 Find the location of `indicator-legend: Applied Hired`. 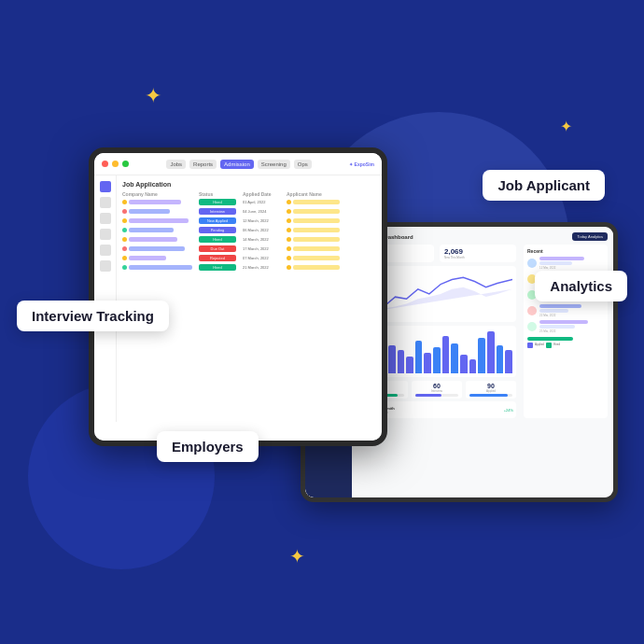

indicator-legend: Applied Hired is located at coordinates (566, 345).